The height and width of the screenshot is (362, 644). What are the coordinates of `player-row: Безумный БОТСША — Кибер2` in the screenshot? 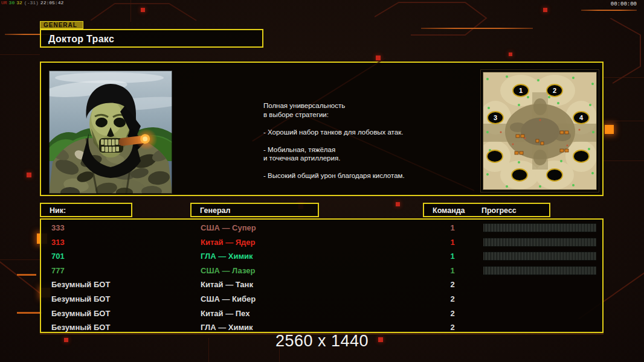 It's located at (321, 299).